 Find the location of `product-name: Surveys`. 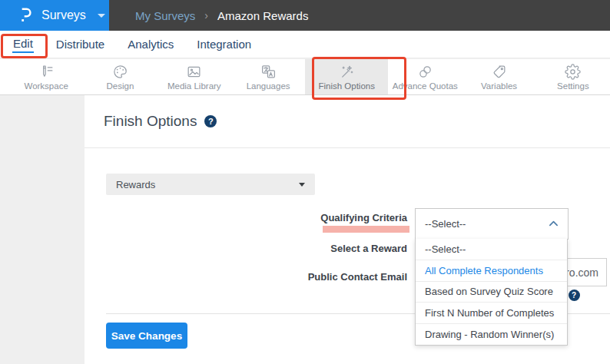

product-name: Surveys is located at coordinates (64, 15).